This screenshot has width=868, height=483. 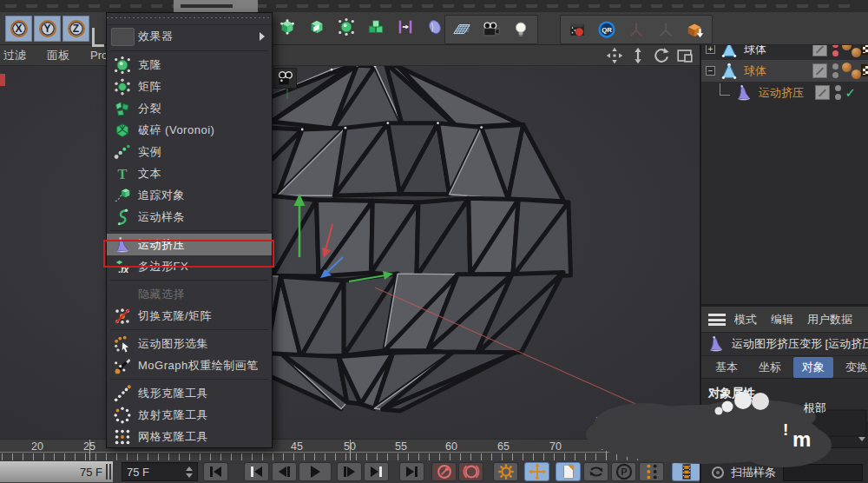 I want to click on light-icon, so click(x=521, y=30).